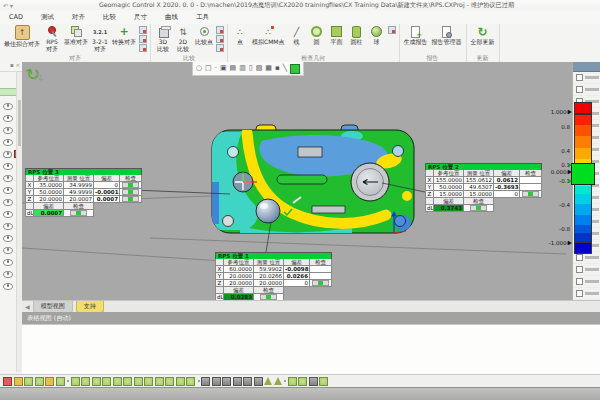 The image size is (600, 400). What do you see at coordinates (234, 68) in the screenshot?
I see `print-icon: ▤` at bounding box center [234, 68].